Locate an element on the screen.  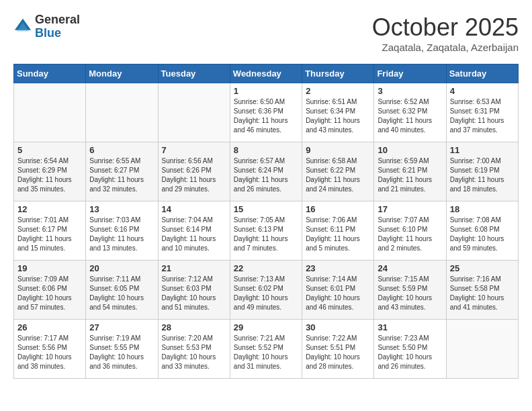
day-info: Sunrise: 6:52 AM Sunset: 6:32 PM Dayligh… is located at coordinates (410, 116).